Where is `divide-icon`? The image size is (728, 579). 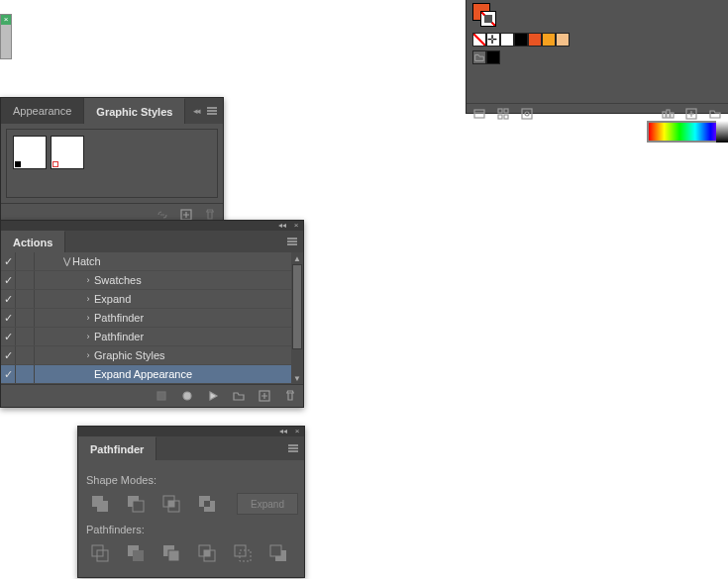
divide-icon is located at coordinates (100, 553).